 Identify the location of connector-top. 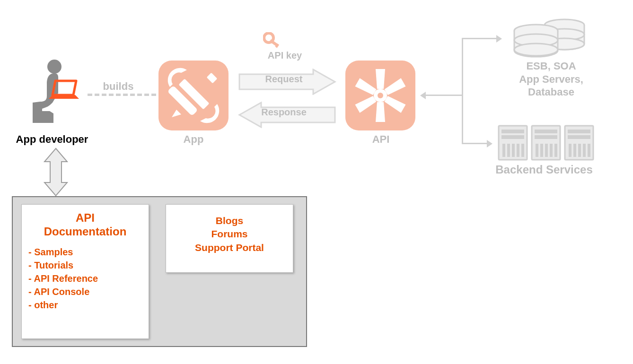
(480, 39).